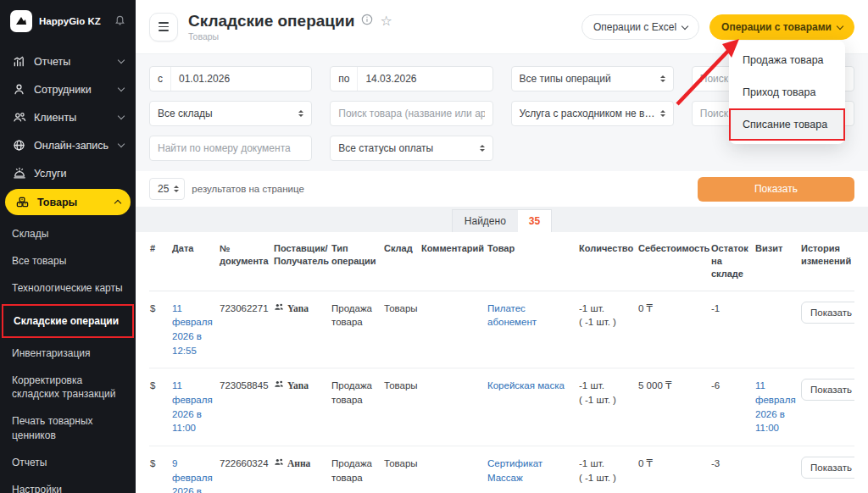  Describe the element at coordinates (68, 321) in the screenshot. I see `sidebar-subitem-warehouse-operations: Складские операции` at that location.